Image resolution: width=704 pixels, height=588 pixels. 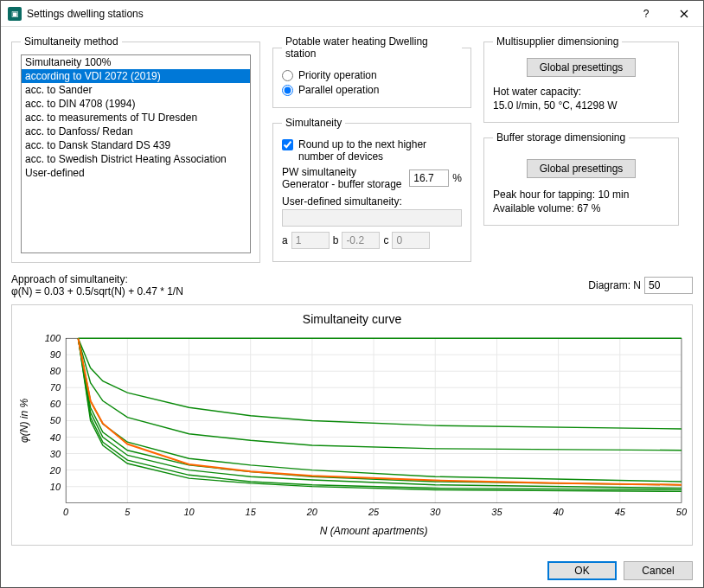 I want to click on svg-text: 70, so click(x=55, y=387).